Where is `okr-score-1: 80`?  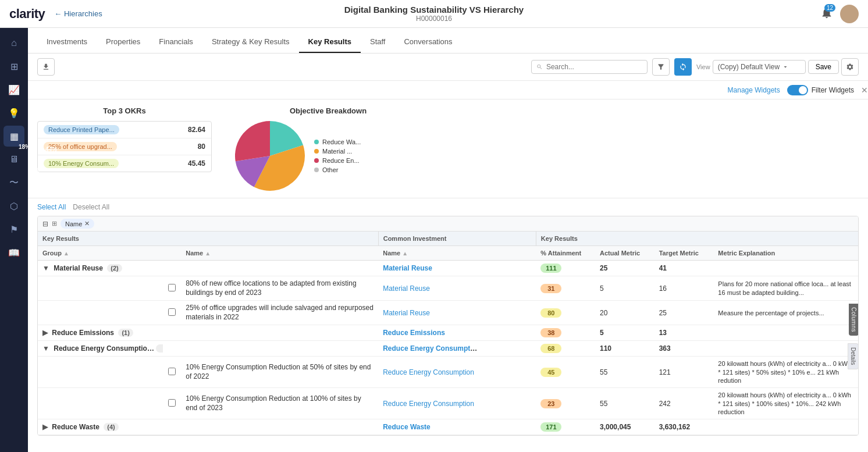 okr-score-1: 80 is located at coordinates (201, 147).